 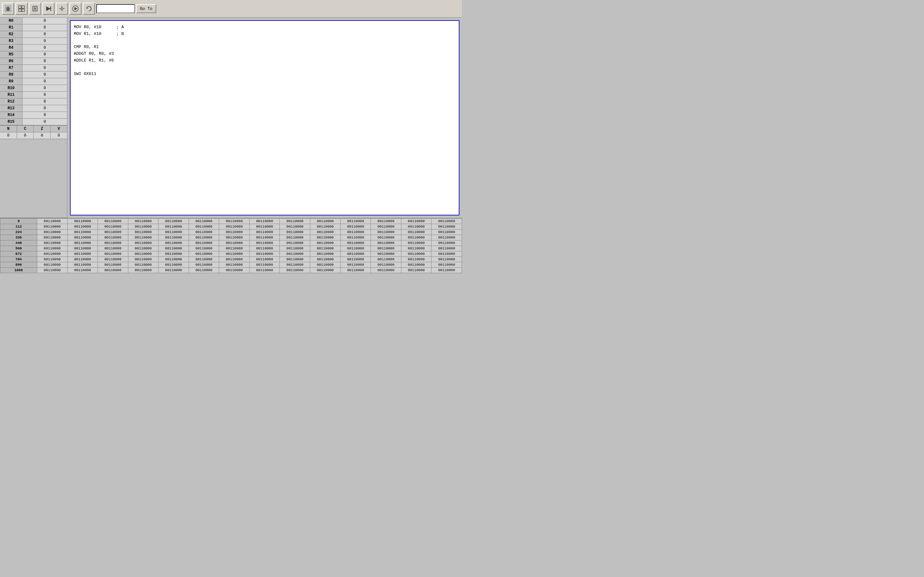 What do you see at coordinates (19, 238) in the screenshot?
I see `memory-address: 336` at bounding box center [19, 238].